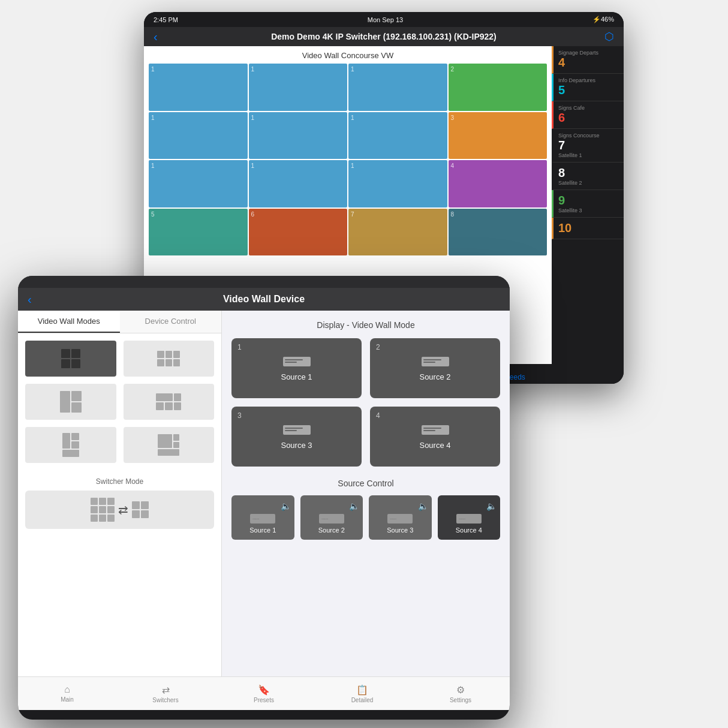 The height and width of the screenshot is (728, 728). I want to click on vw-cell-2: 1, so click(299, 88).